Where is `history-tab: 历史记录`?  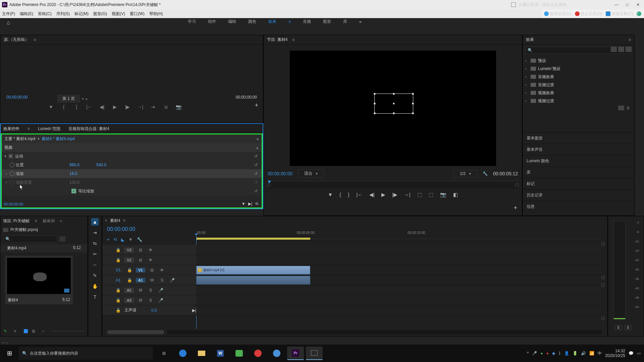
history-tab: 历史记录 is located at coordinates (578, 195).